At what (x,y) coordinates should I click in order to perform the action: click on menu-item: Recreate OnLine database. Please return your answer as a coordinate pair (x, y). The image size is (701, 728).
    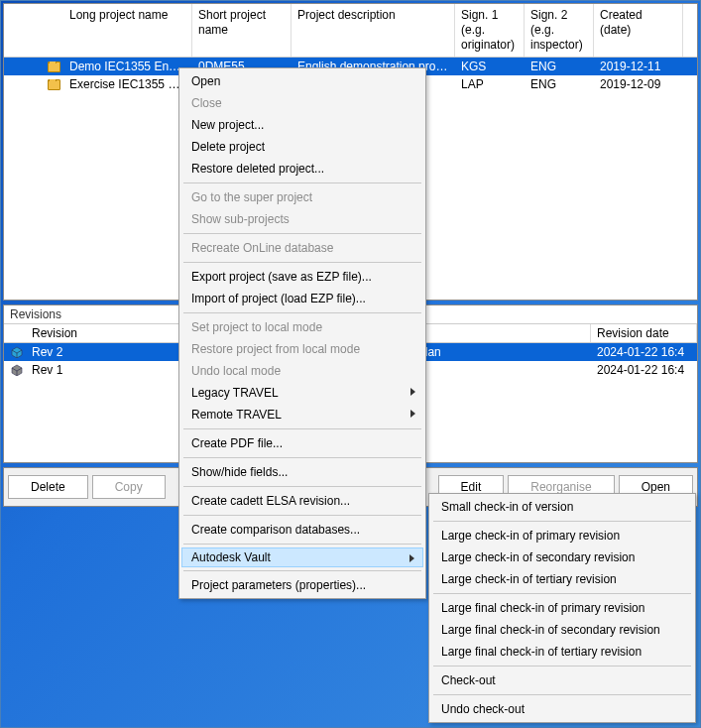
    Looking at the image, I should click on (302, 248).